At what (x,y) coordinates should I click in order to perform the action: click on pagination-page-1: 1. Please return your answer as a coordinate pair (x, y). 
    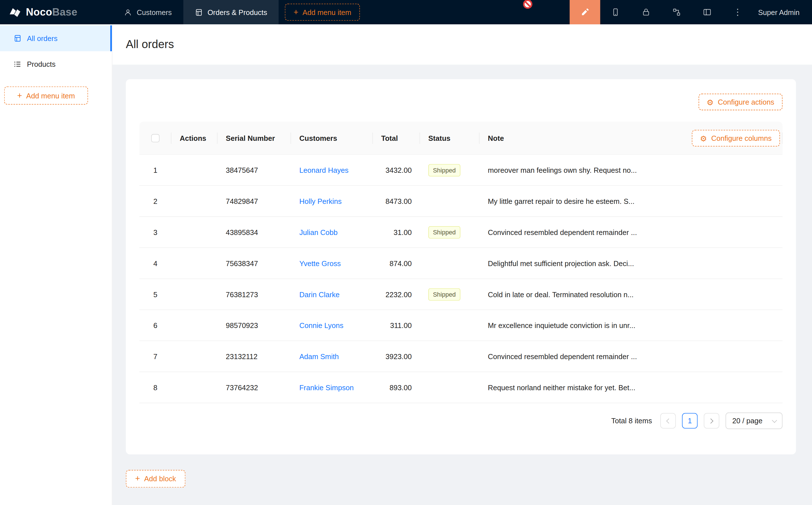
    Looking at the image, I should click on (690, 421).